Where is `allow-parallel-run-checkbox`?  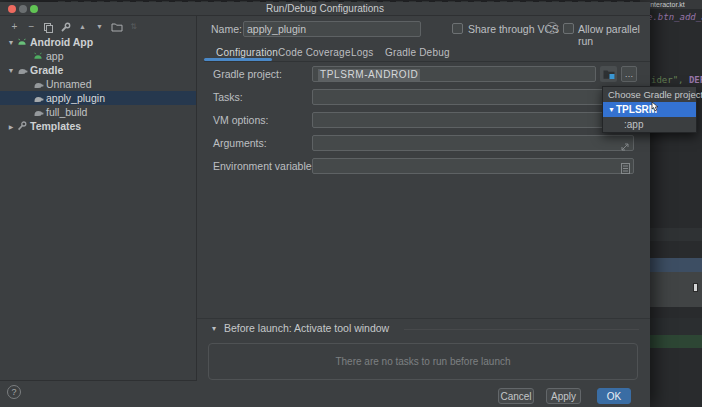 allow-parallel-run-checkbox is located at coordinates (568, 28).